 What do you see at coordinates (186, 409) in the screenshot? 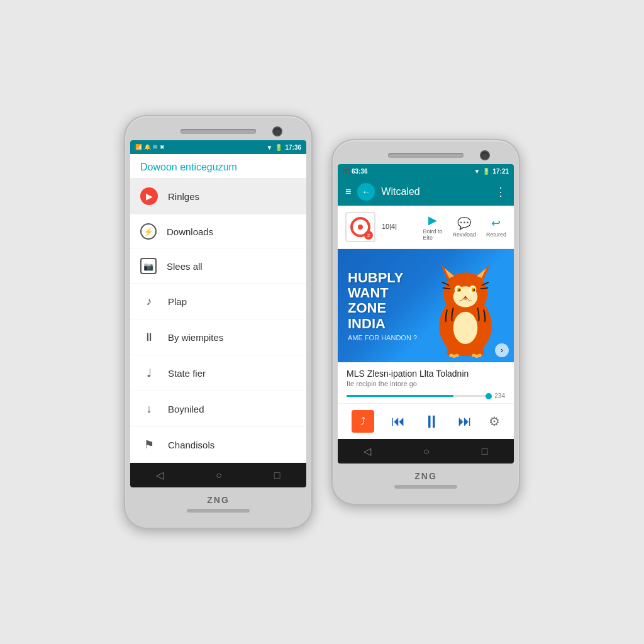
I see `menu-label-boyniled: Boyniled` at bounding box center [186, 409].